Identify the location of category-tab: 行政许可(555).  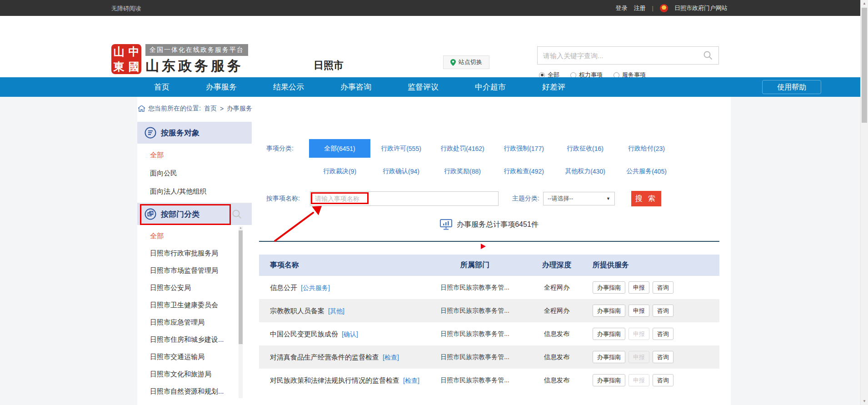
(401, 148).